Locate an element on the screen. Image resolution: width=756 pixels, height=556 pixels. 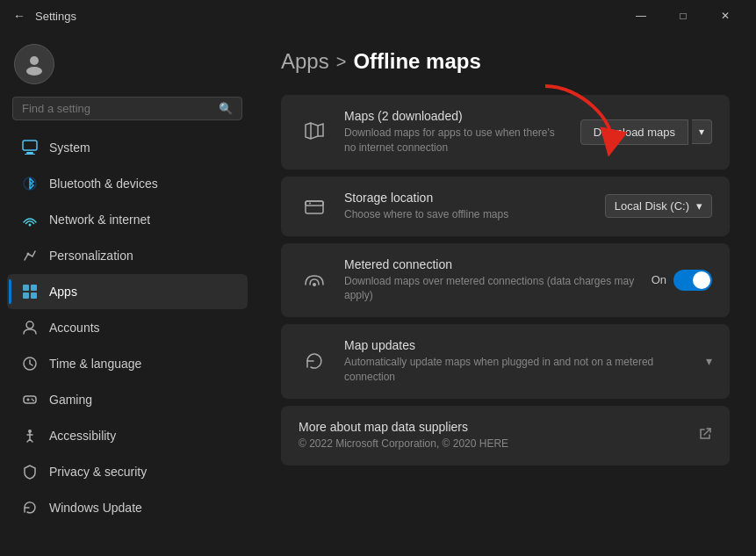
sidebar-item-label-apps: Apps is located at coordinates (63, 292).